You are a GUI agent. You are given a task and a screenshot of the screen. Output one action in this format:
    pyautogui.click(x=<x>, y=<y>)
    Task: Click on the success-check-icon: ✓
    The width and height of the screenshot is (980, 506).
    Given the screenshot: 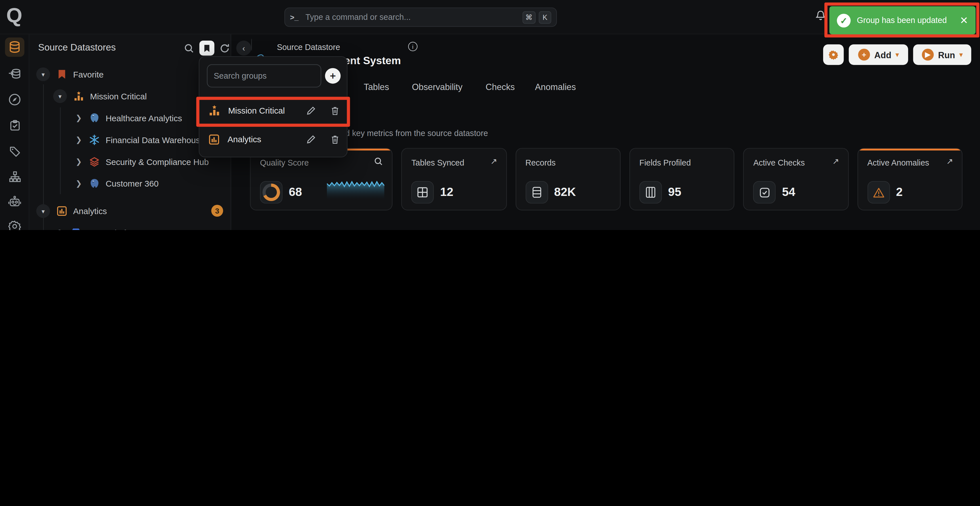 What is the action you would take?
    pyautogui.click(x=843, y=20)
    